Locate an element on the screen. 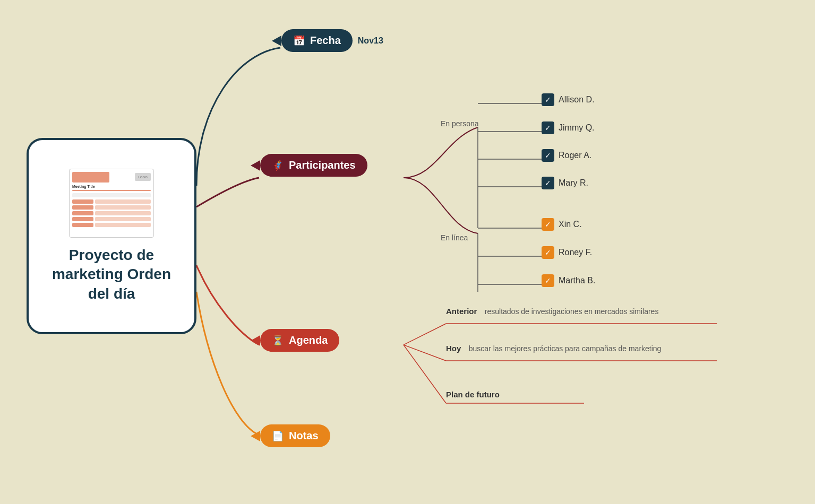  agenda-anterior-label: Anterior is located at coordinates (461, 311).